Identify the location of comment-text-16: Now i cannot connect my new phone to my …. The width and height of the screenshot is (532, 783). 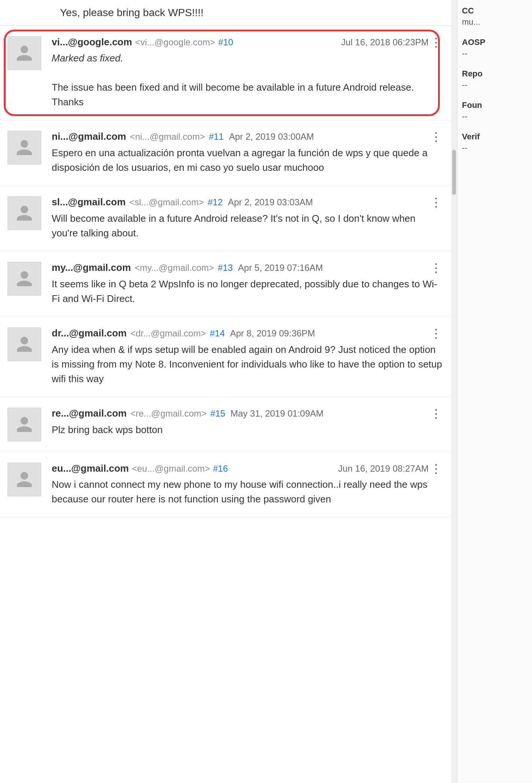
(240, 492).